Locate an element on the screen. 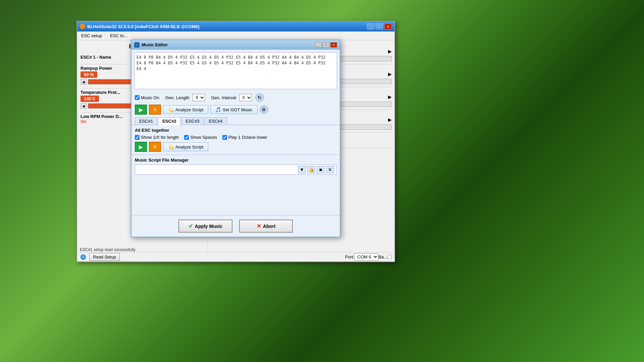  menu-esc-setup: ESC setup is located at coordinates (92, 36).